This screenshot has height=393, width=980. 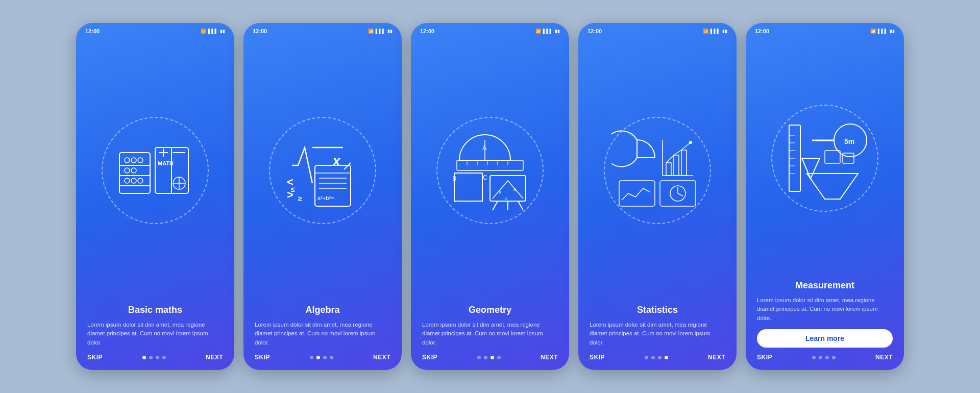 What do you see at coordinates (825, 30) in the screenshot?
I see `status-bar-5: 12:00 📶 ▌▌▌ ▮▮` at bounding box center [825, 30].